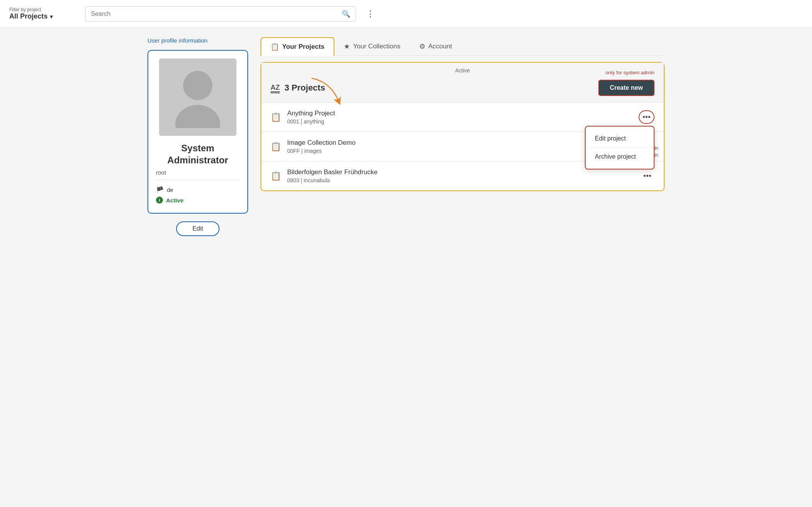 This screenshot has width=812, height=507. Describe the element at coordinates (29, 16) in the screenshot. I see `filter-value-text: All Projects` at that location.